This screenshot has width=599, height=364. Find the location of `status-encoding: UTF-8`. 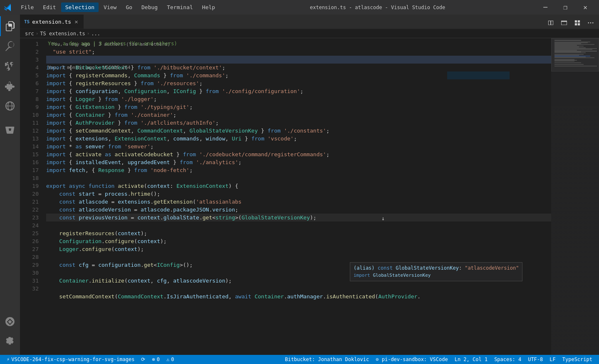

status-encoding: UTF-8 is located at coordinates (535, 359).